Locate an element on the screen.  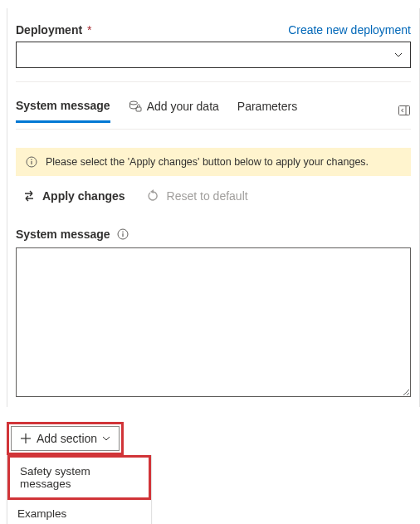
actions-row: Apply changes Reset to default is located at coordinates (217, 196).